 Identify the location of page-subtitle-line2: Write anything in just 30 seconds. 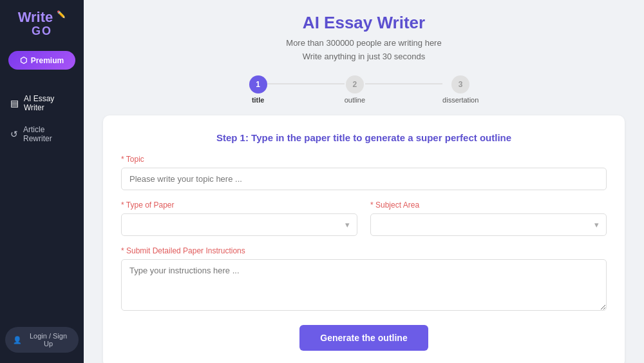
(364, 57).